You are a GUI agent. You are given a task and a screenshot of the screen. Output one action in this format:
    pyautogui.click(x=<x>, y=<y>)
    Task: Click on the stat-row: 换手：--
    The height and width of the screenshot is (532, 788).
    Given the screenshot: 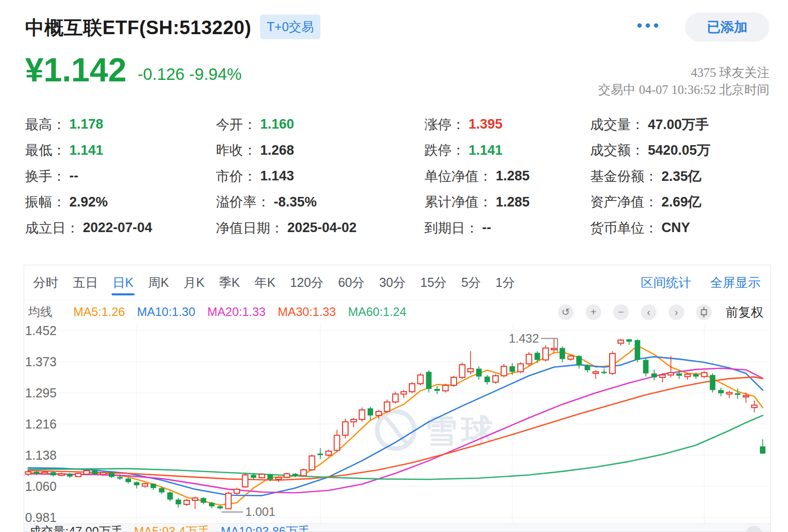 What is the action you would take?
    pyautogui.click(x=88, y=176)
    